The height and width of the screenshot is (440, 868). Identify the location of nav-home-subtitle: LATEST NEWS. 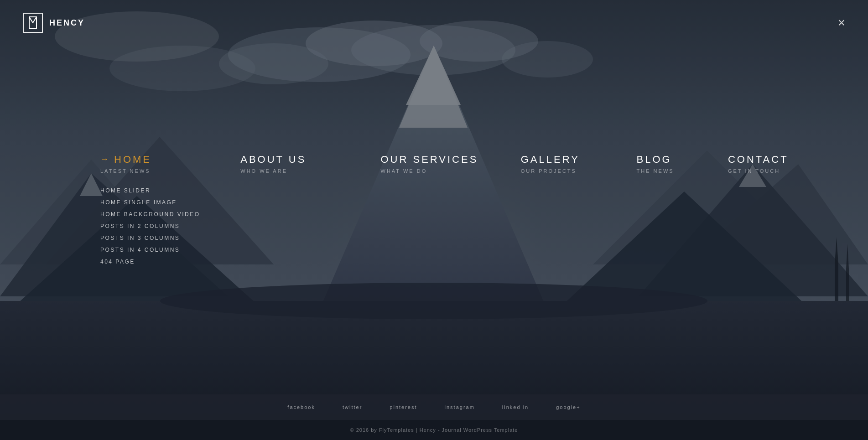
(161, 171).